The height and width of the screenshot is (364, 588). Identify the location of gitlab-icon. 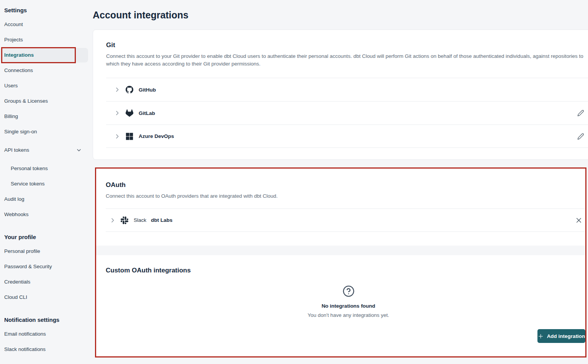
(129, 113).